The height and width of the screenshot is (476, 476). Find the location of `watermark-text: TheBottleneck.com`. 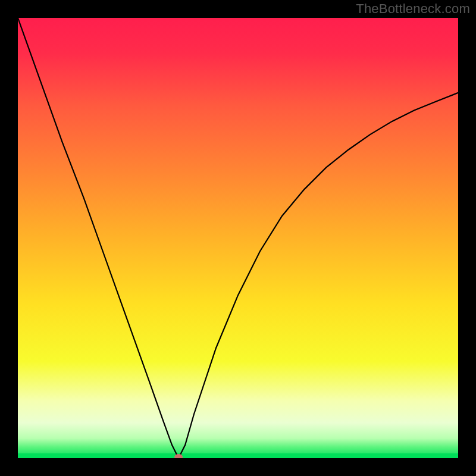

watermark-text: TheBottleneck.com is located at coordinates (413, 9).